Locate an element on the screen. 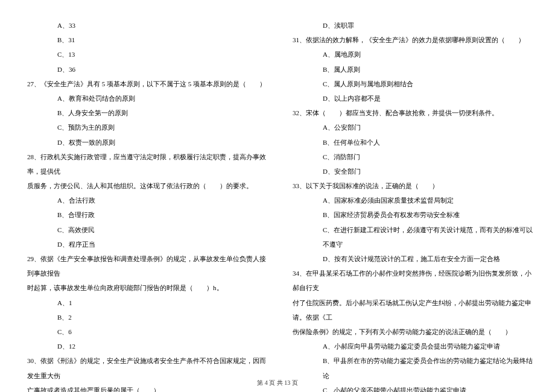  q32-option-a: A、公安部门 is located at coordinates (428, 127).